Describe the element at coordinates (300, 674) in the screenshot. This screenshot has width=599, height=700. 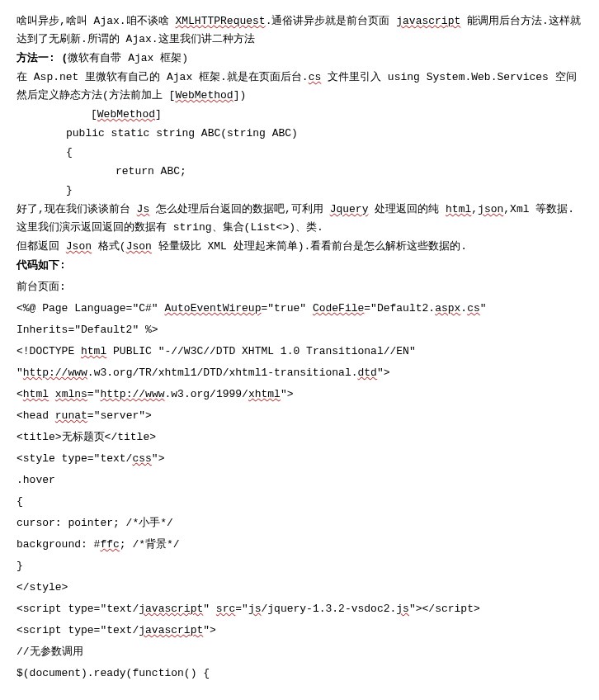
I see `src-docready: $(document).ready(function() {` at that location.